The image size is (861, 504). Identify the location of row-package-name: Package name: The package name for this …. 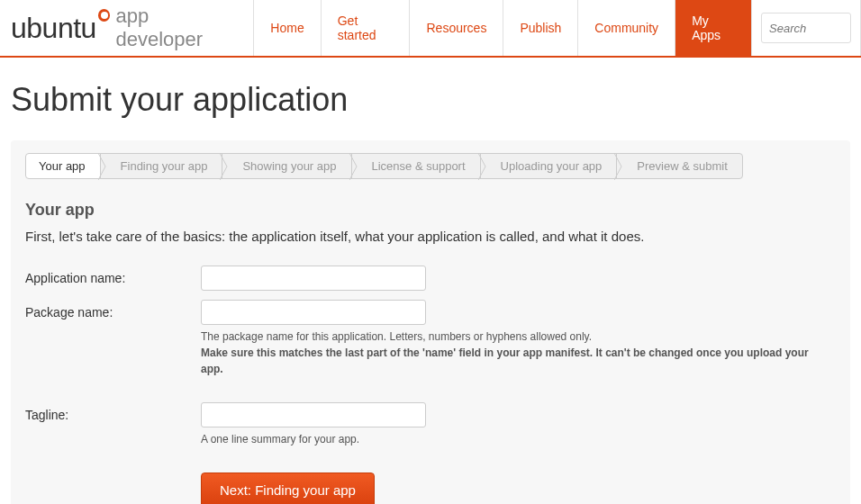
(430, 338).